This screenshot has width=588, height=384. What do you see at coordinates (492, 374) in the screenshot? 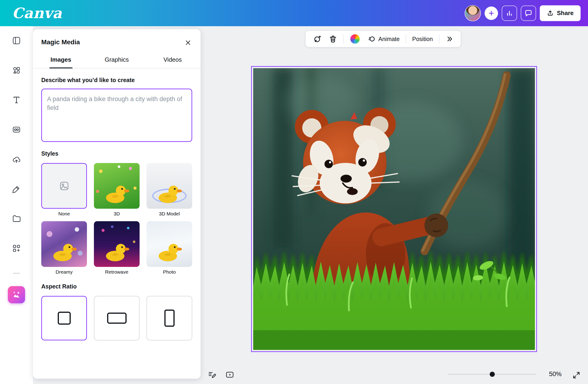
I see `zoom-slider-thumb` at bounding box center [492, 374].